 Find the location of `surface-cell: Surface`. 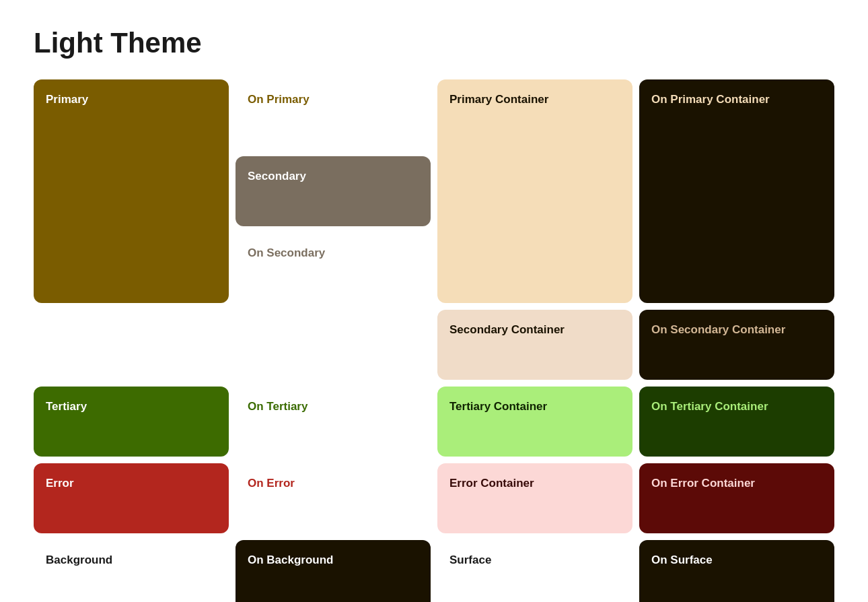

surface-cell: Surface is located at coordinates (535, 571).